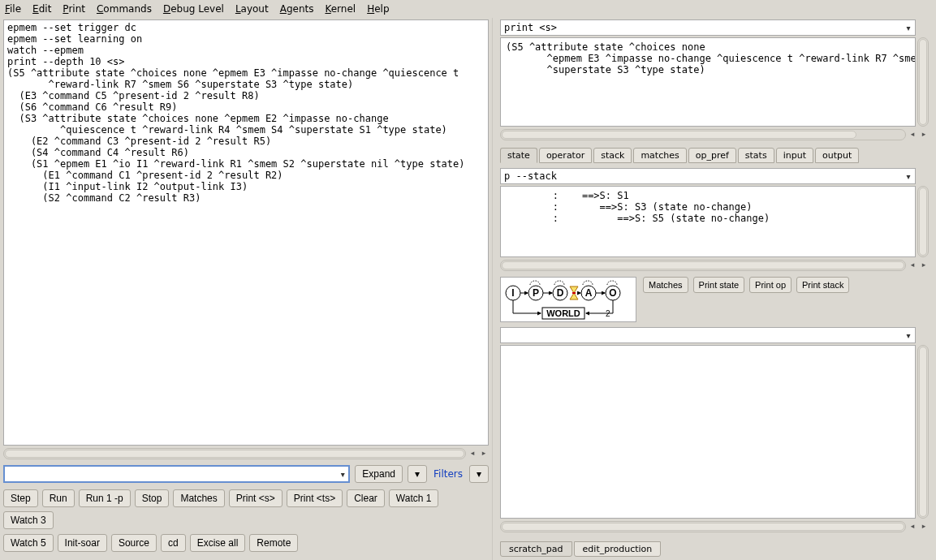  Describe the element at coordinates (177, 474) in the screenshot. I see `command-input-combo: ▾` at that location.